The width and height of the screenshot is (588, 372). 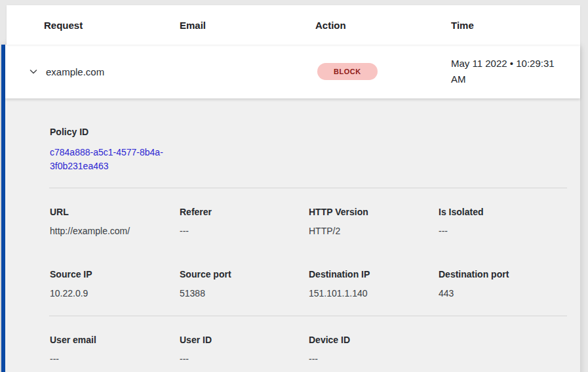 I want to click on policy-id-label: Policy ID, so click(x=308, y=133).